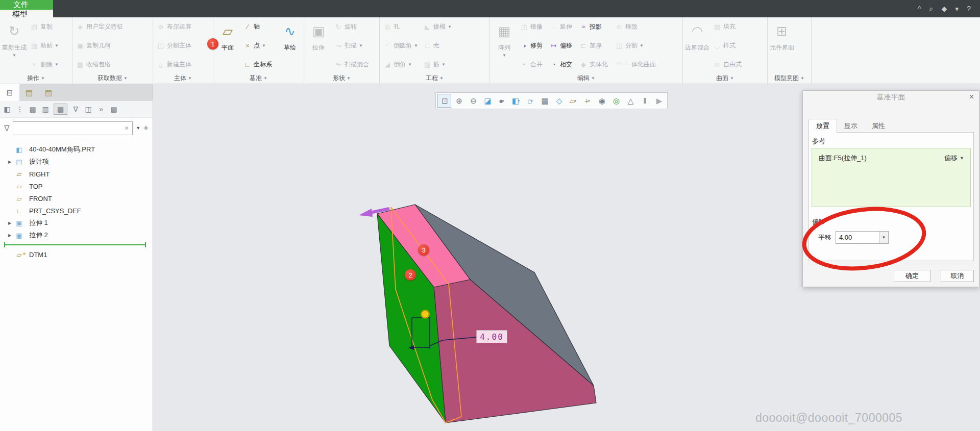 The image size is (980, 431). Describe the element at coordinates (644, 101) in the screenshot. I see `pause-icon: ‖` at that location.